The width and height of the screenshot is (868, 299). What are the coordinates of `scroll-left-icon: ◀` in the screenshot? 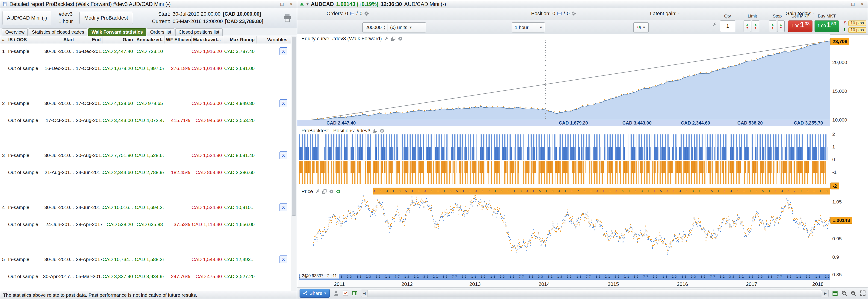 It's located at (365, 293).